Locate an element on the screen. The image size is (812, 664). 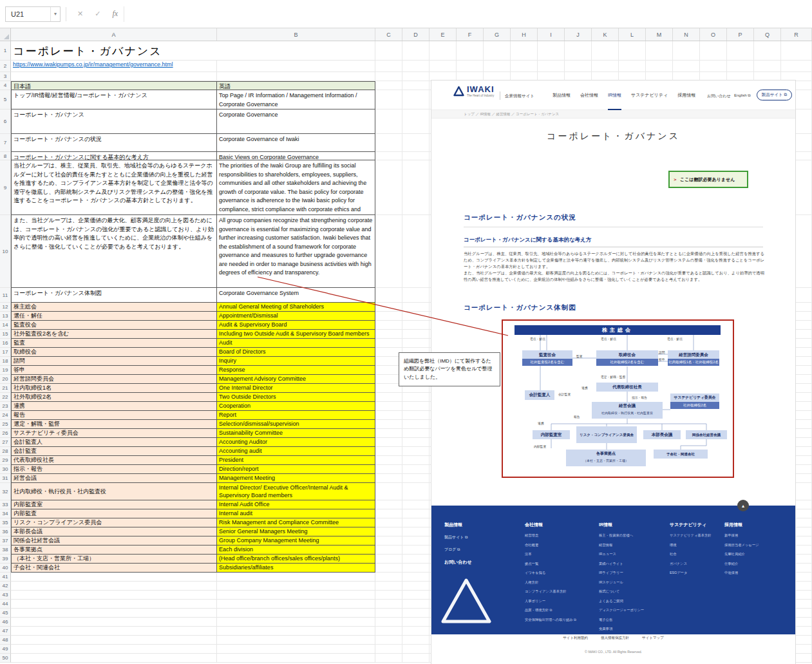
footer-bottom-link: 個人情報保護方針 is located at coordinates (615, 638).